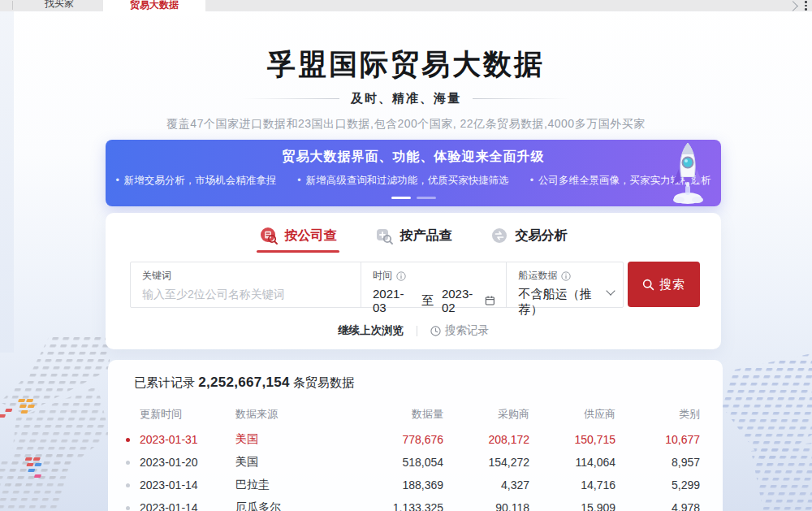 The height and width of the screenshot is (511, 812). What do you see at coordinates (388, 506) in the screenshot?
I see `row-data-volume: 1,133,325` at bounding box center [388, 506].